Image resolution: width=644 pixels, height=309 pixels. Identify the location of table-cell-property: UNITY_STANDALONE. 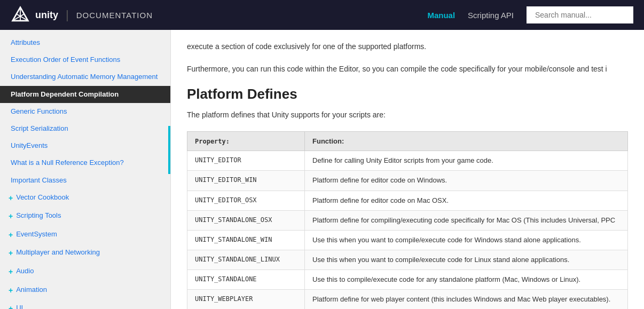
(246, 280).